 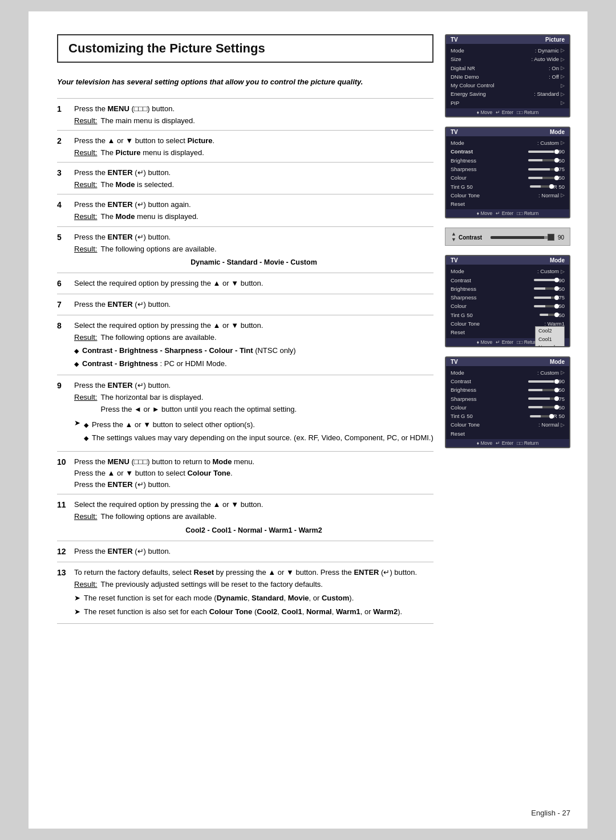 What do you see at coordinates (508, 260) in the screenshot?
I see `tv-panel-4-header: TV Mode` at bounding box center [508, 260].